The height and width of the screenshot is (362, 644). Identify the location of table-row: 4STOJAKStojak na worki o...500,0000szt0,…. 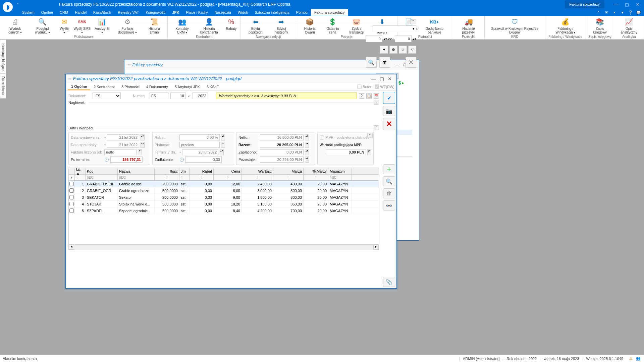
(224, 204).